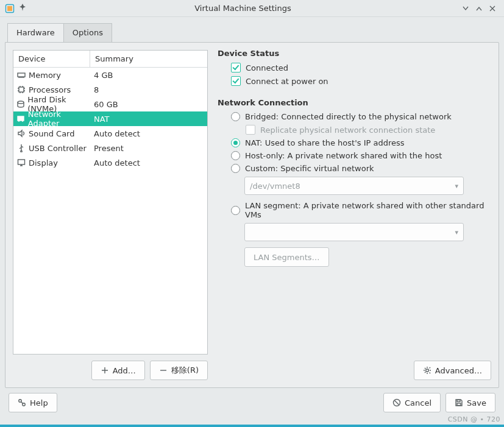 This screenshot has height=427, width=504. Describe the element at coordinates (418, 403) in the screenshot. I see `cancel-label: Cancel` at that location.